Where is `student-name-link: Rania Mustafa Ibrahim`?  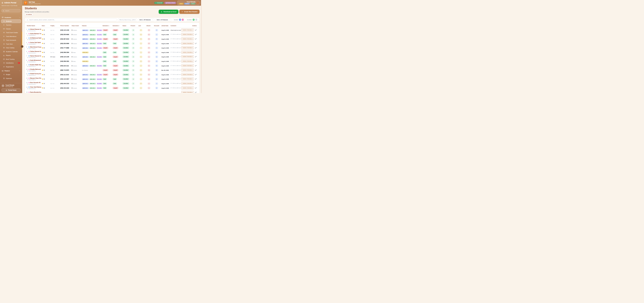 student-name-link: Rania Mustafa Ibrahim is located at coordinates (36, 92).